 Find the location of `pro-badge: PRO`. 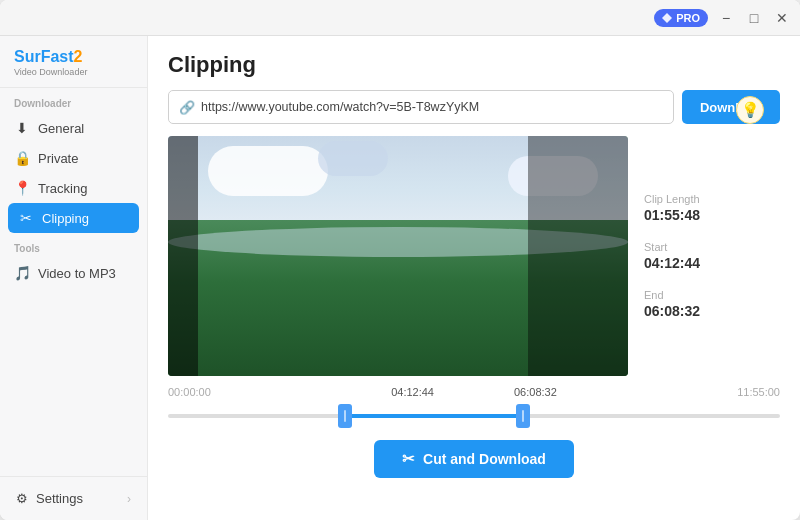

pro-badge: PRO is located at coordinates (681, 18).